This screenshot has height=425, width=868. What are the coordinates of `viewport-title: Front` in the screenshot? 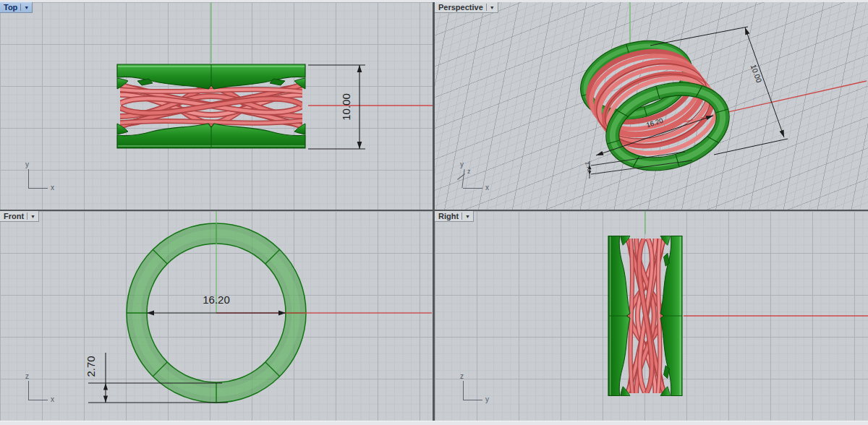 It's located at (14, 216).